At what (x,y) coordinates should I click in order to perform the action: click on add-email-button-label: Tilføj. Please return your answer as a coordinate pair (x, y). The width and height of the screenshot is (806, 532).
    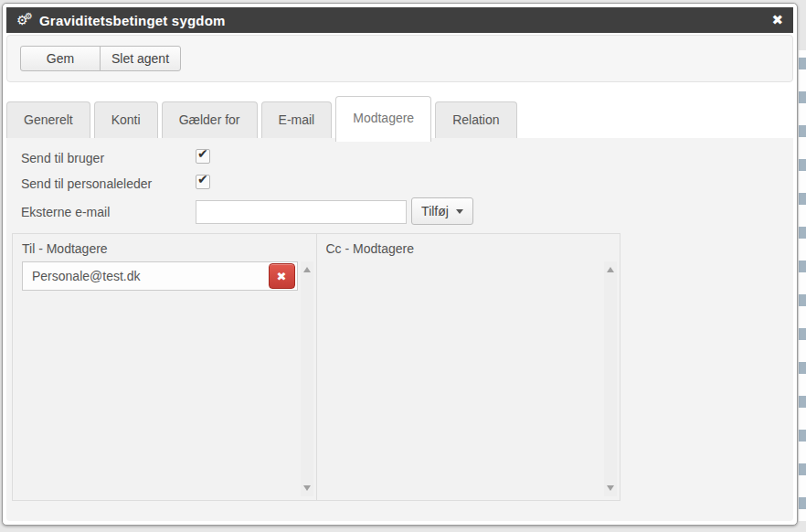
    Looking at the image, I should click on (435, 211).